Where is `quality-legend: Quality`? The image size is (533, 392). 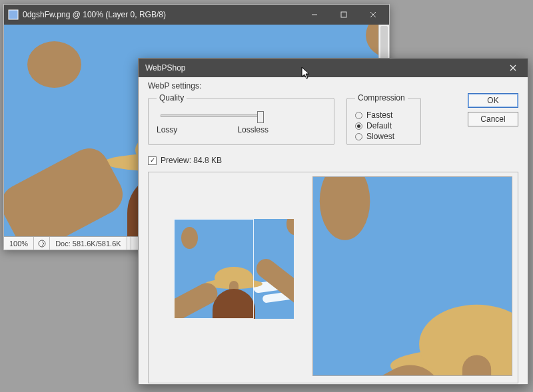 quality-legend: Quality is located at coordinates (172, 98).